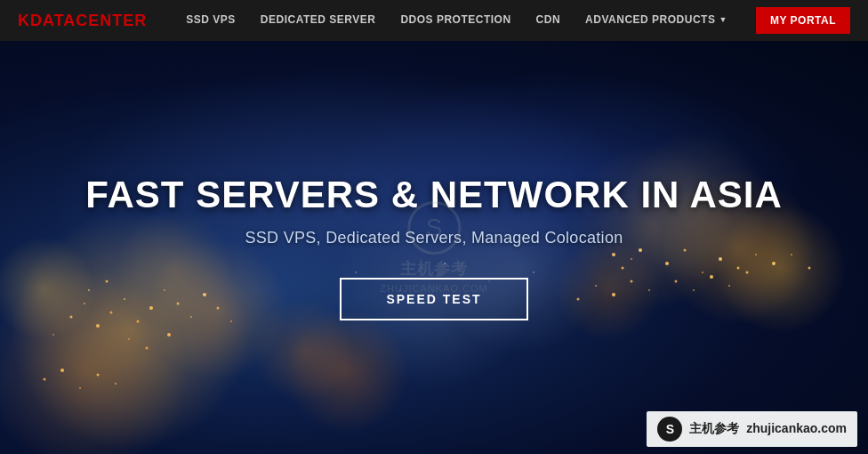 The width and height of the screenshot is (868, 454). Describe the element at coordinates (455, 20) in the screenshot. I see `nav-ddos-protection: DDOS PROTECTION` at that location.